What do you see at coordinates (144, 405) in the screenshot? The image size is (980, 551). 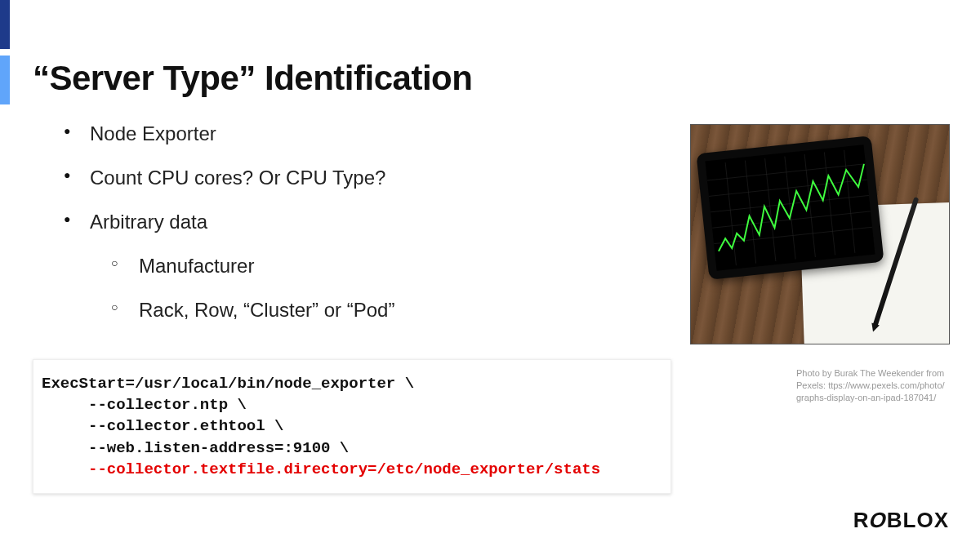 I see `code-line: --collector.ntp \` at bounding box center [144, 405].